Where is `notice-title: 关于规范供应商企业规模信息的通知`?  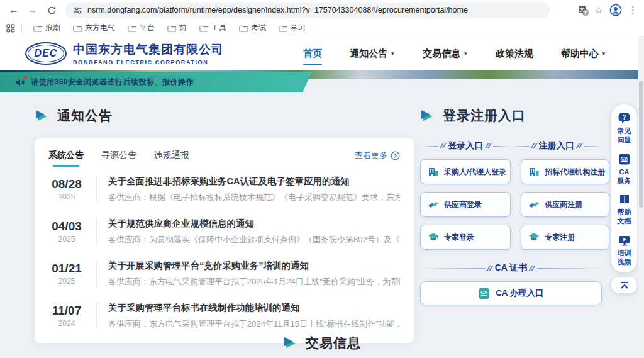
notice-title: 关于规范供应商企业规模信息的通知 is located at coordinates (254, 224).